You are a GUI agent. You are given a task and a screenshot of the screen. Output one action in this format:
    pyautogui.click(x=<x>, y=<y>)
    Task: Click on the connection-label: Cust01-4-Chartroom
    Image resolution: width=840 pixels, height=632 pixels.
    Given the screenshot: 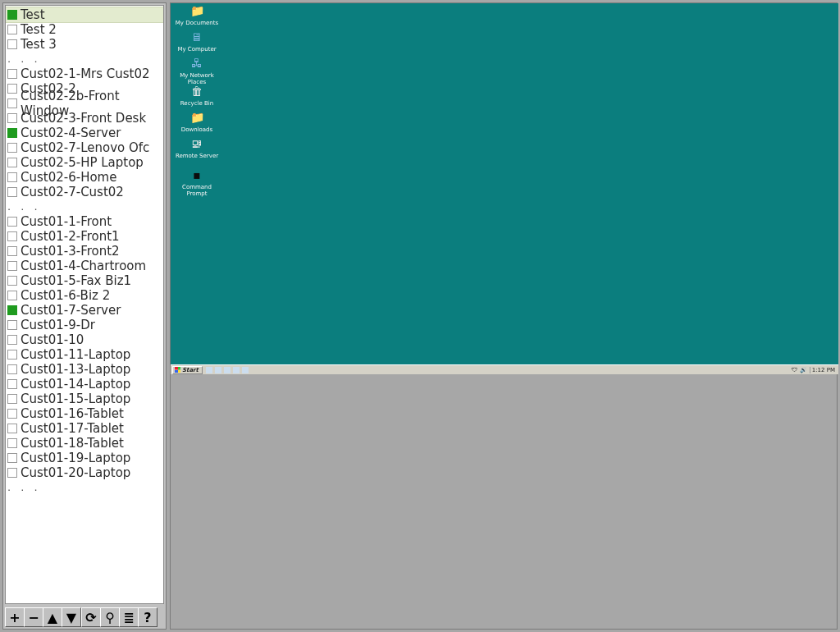 What is the action you would take?
    pyautogui.click(x=84, y=266)
    